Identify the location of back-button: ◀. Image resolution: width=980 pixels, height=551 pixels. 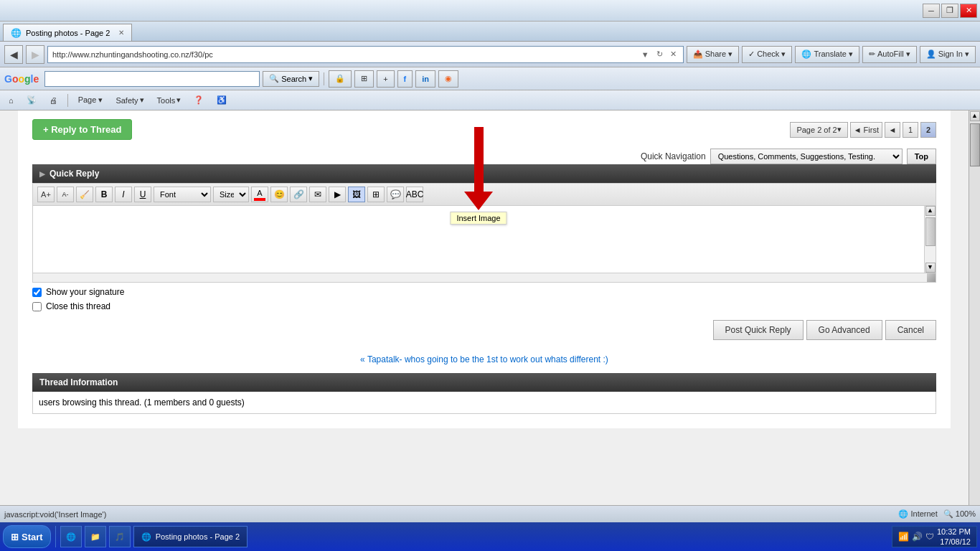
(14, 55).